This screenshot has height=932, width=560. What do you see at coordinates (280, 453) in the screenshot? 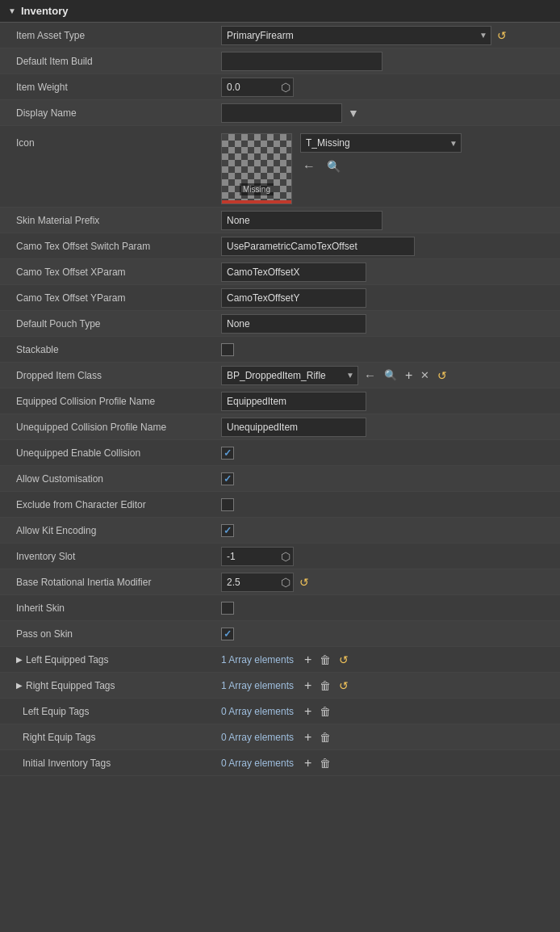
I see `row-unequipped-enable-collision: Unequipped Enable Collision` at bounding box center [280, 453].